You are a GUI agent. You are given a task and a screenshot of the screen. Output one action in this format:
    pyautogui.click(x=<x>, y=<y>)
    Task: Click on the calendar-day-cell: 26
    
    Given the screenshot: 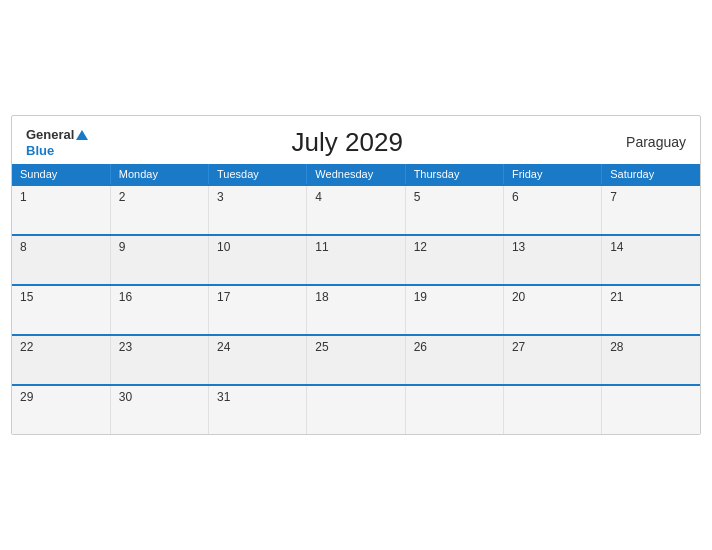 What is the action you would take?
    pyautogui.click(x=454, y=360)
    